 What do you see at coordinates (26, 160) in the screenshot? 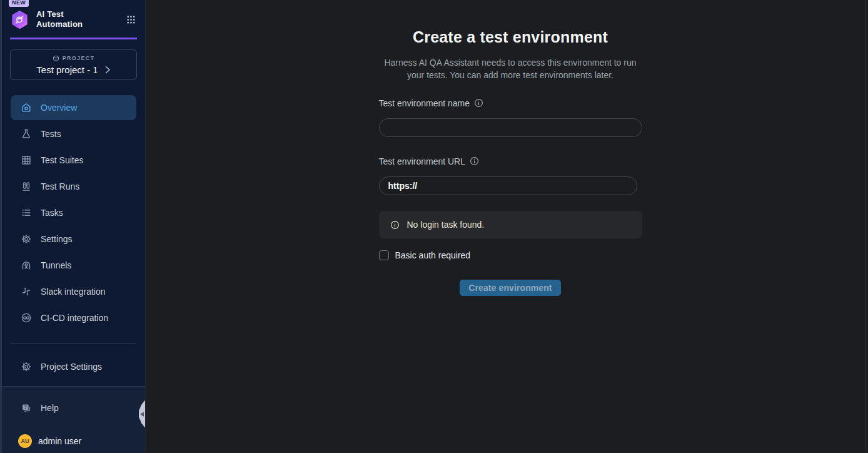
I see `grid-table-icon` at bounding box center [26, 160].